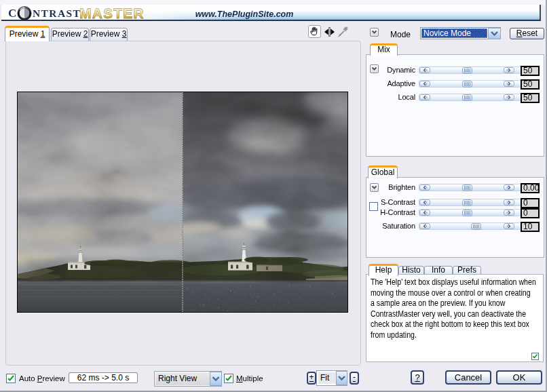  What do you see at coordinates (12, 14) in the screenshot?
I see `svg-text: C` at bounding box center [12, 14].